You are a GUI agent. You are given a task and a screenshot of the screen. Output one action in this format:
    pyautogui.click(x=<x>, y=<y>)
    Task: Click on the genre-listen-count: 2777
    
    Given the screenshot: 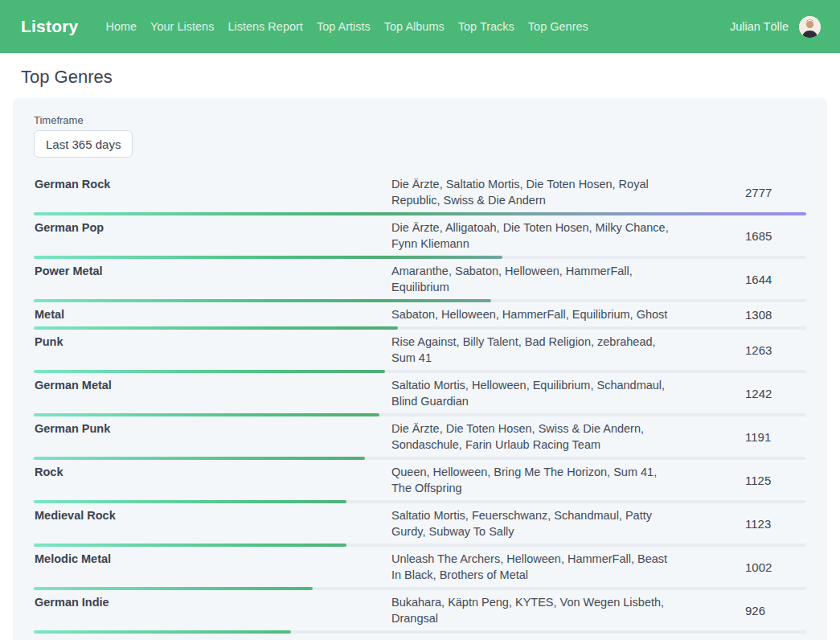 What is the action you would take?
    pyautogui.click(x=776, y=193)
    